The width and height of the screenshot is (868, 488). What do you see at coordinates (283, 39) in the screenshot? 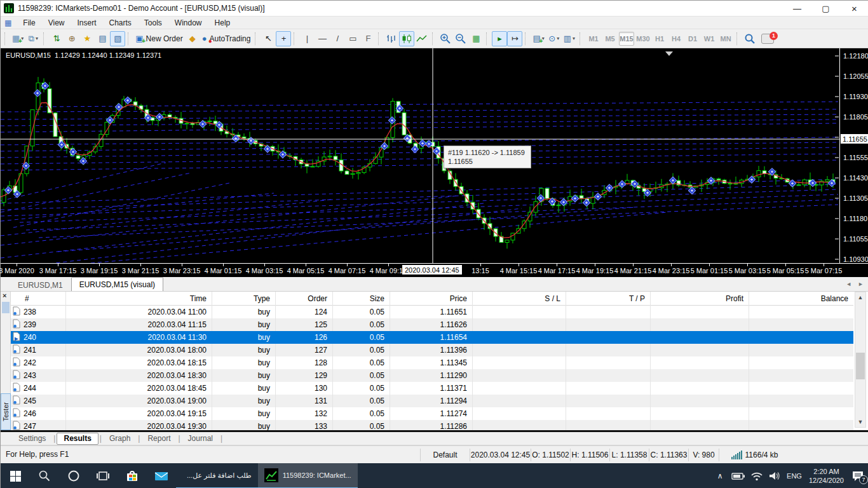
I see `crosshair-button: +` at bounding box center [283, 39].